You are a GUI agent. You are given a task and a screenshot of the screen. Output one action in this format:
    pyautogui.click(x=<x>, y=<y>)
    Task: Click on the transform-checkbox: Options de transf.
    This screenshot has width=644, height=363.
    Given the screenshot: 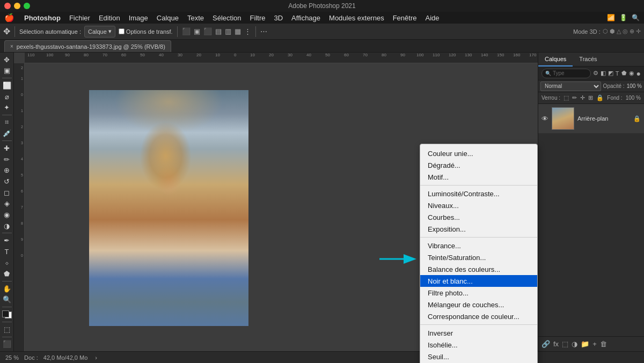 What is the action you would take?
    pyautogui.click(x=146, y=32)
    